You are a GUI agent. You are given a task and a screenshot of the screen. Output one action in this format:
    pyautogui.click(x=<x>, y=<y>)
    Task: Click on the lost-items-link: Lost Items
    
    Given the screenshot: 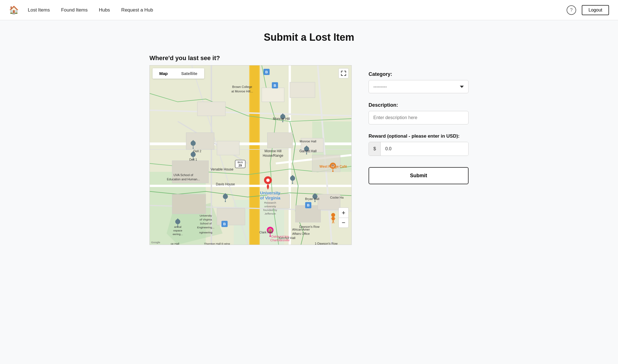 What is the action you would take?
    pyautogui.click(x=39, y=10)
    